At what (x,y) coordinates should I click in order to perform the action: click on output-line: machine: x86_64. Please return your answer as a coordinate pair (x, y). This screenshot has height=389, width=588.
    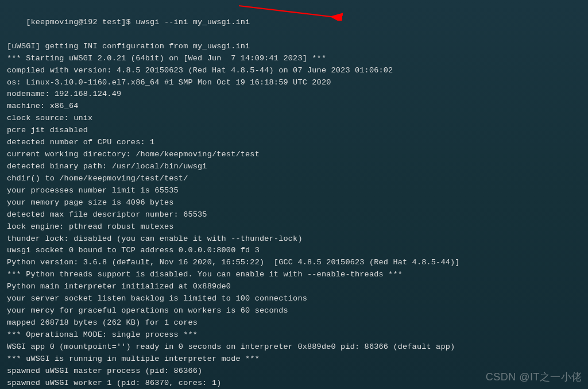
    Looking at the image, I should click on (294, 107).